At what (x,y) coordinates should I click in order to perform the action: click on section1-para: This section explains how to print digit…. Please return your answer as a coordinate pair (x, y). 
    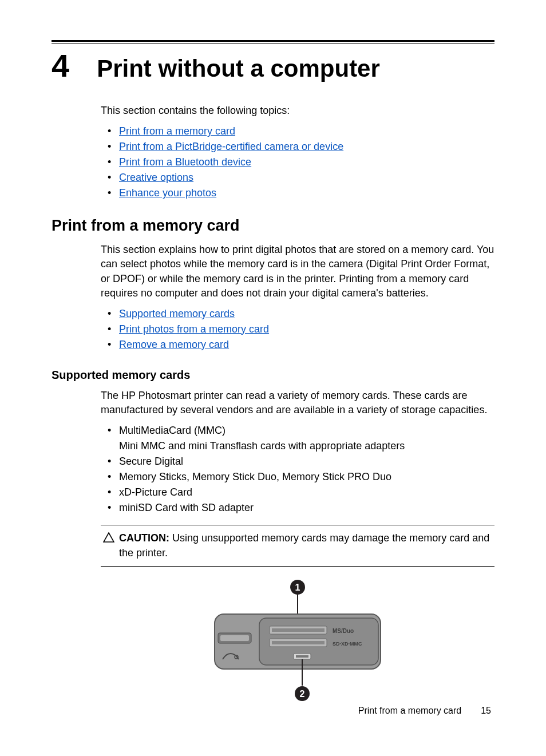
    Looking at the image, I should click on (298, 271).